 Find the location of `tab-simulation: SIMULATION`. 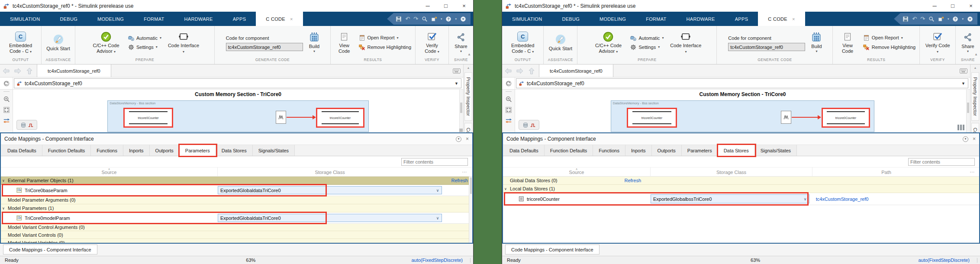

tab-simulation: SIMULATION is located at coordinates (527, 19).